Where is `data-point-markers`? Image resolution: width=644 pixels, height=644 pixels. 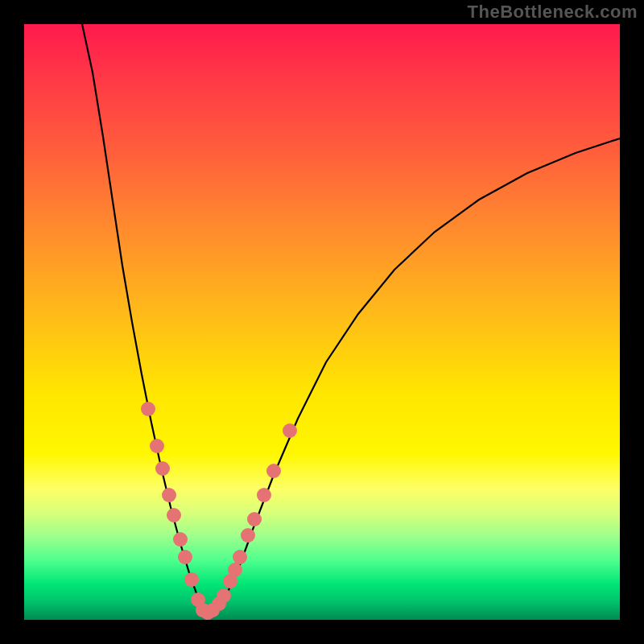 data-point-markers is located at coordinates (219, 510).